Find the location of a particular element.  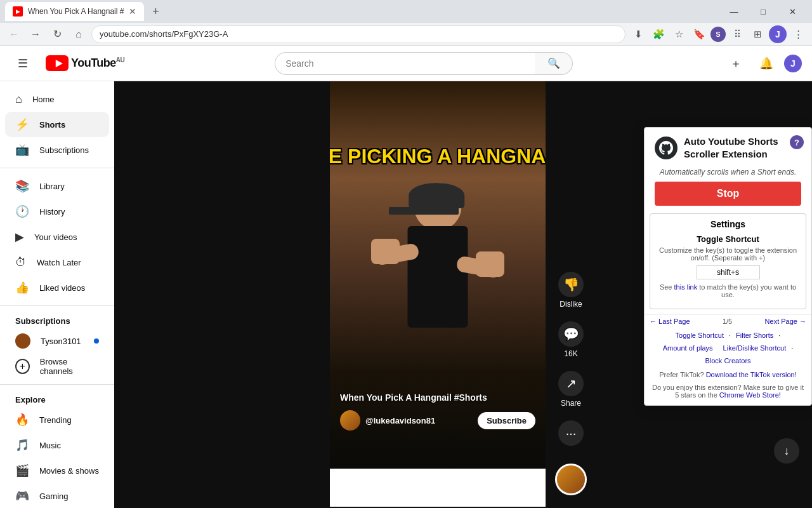

search-form: 🔍 is located at coordinates (424, 64).